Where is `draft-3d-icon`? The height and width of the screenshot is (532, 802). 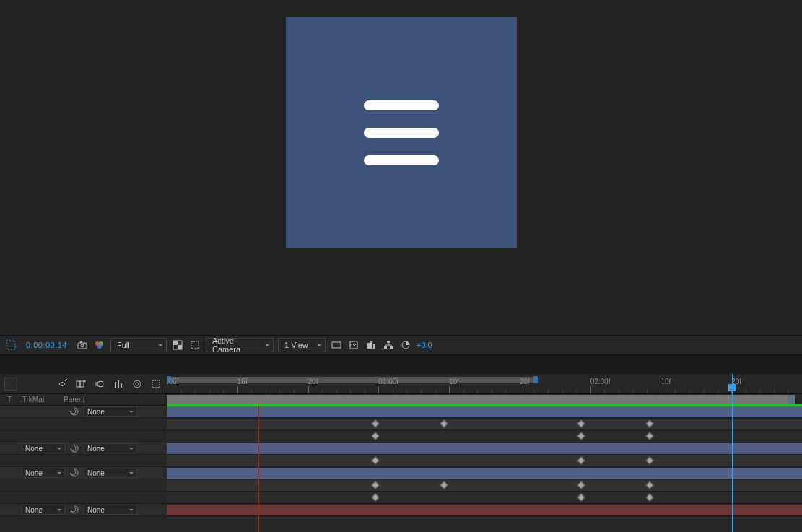 draft-3d-icon is located at coordinates (156, 384).